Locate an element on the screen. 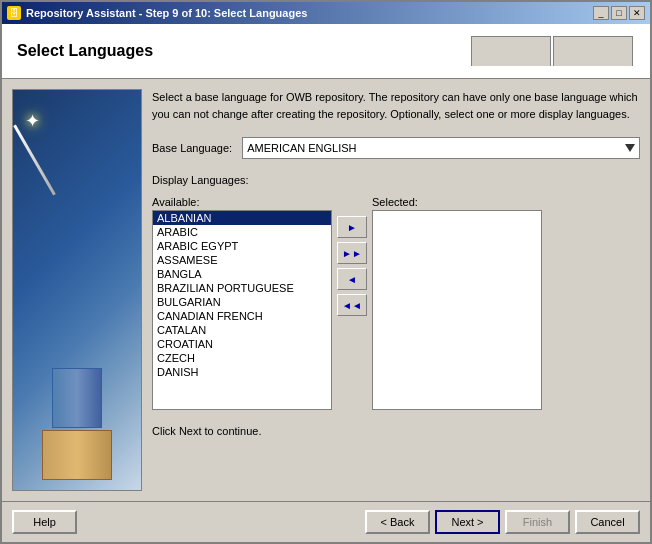 The image size is (652, 544). list-item: CROATIAN is located at coordinates (242, 344).